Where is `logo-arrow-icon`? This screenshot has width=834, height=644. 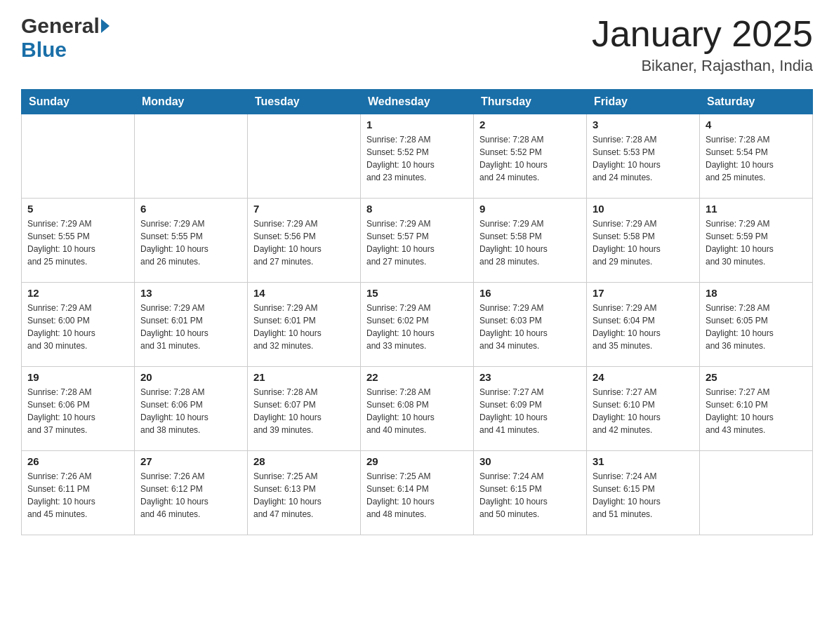 logo-arrow-icon is located at coordinates (105, 26).